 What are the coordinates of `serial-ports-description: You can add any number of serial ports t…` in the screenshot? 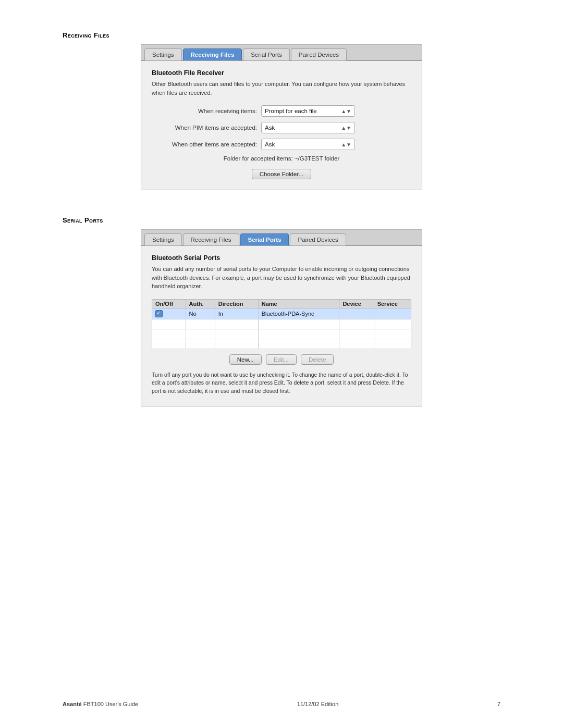 It's located at (282, 278).